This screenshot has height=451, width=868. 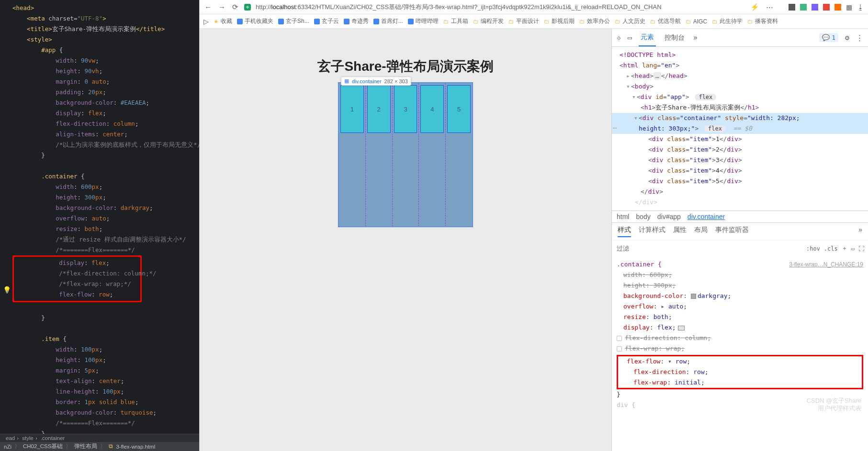 I want to click on styles-pane: 3-flex-wrap…N_CHANGE:19 .container { wid…, so click(x=740, y=336).